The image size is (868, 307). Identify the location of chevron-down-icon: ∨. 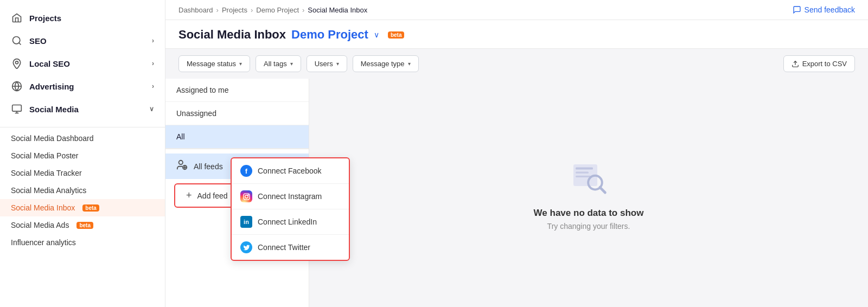
(152, 109).